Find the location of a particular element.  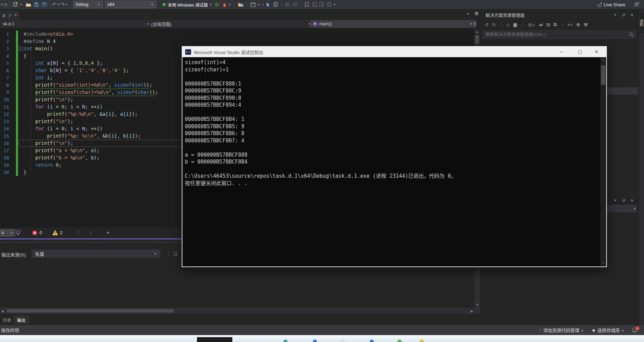

error-count-icon is located at coordinates (35, 233).